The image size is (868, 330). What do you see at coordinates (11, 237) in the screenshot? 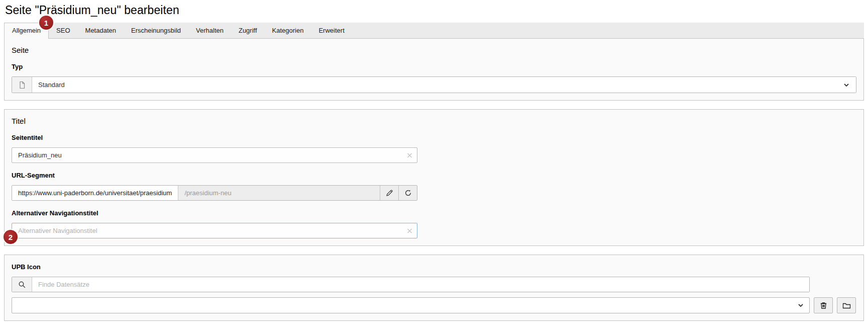
I see `annotation-badge-2: 2` at bounding box center [11, 237].